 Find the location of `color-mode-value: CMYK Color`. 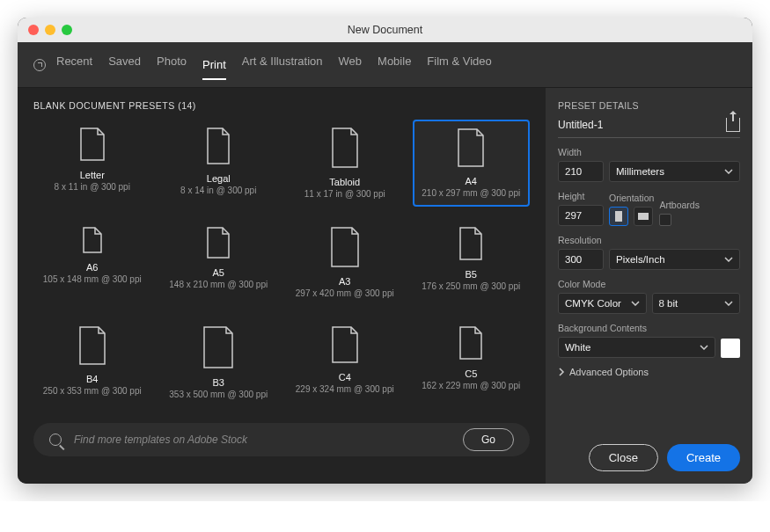

color-mode-value: CMYK Color is located at coordinates (593, 303).